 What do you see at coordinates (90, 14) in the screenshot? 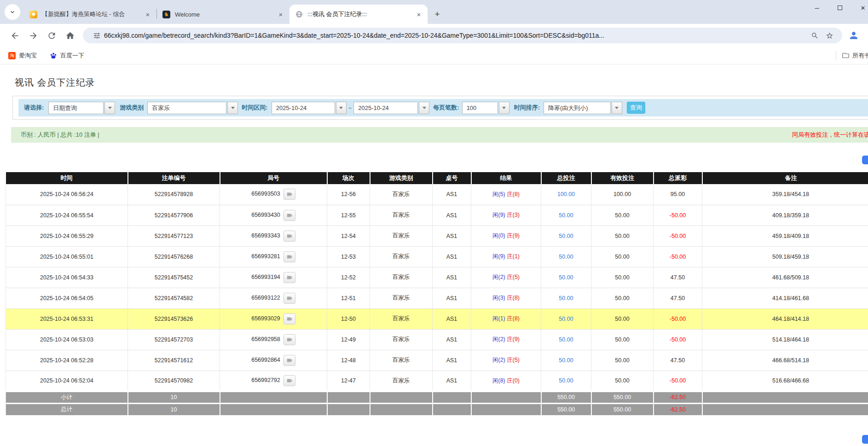
I see `tab-forum: 【新提醒】海燕策略论坛 - 综合 ×` at bounding box center [90, 14].